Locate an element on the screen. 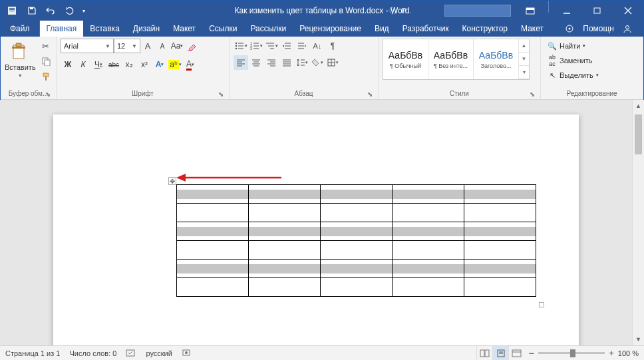 This screenshot has width=644, height=360. scroll-down-icon: ▼ is located at coordinates (639, 339).